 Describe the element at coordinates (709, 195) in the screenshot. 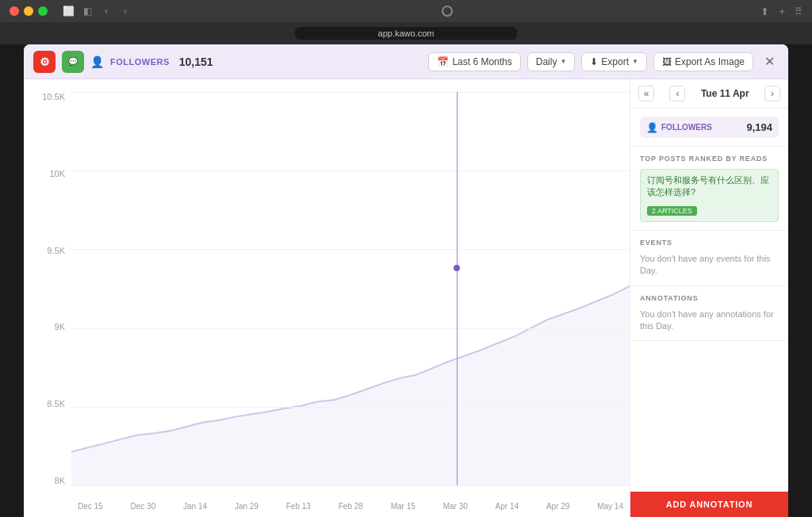

I see `top-post-card: 订阅号和服务号有什么区别、应该怎样选择? 2 ARTICLES` at that location.